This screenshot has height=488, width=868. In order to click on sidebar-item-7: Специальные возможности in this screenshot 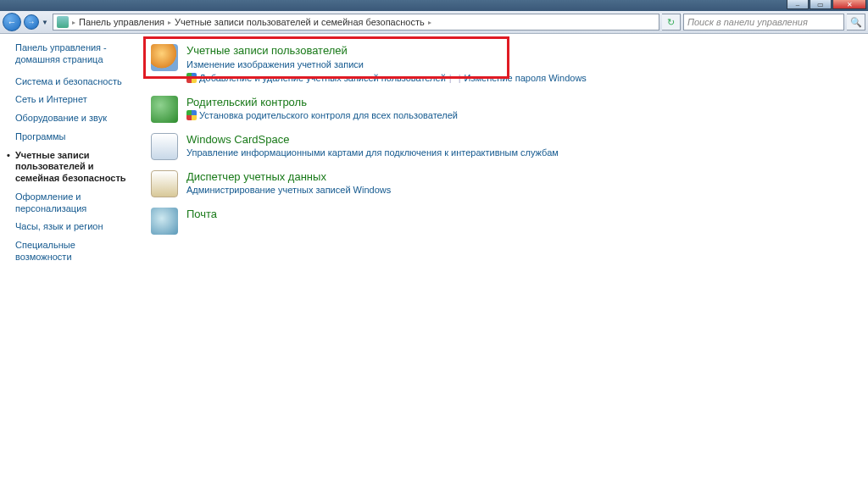, I will do `click(75, 252)`.